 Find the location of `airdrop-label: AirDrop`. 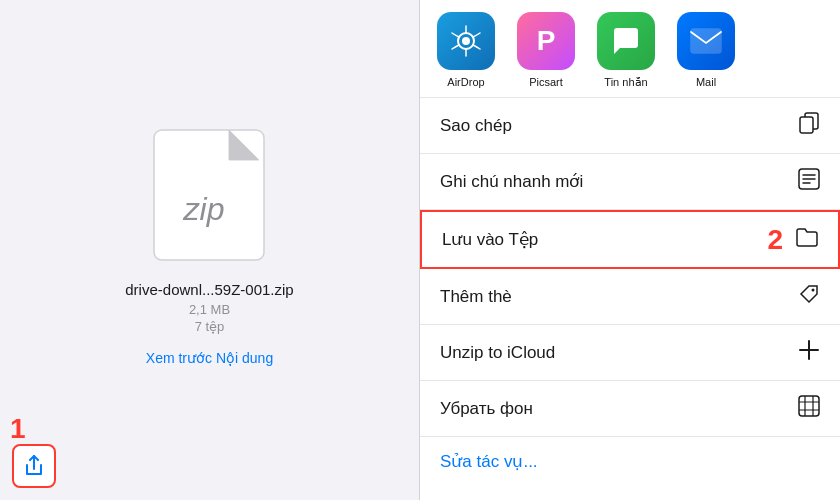

airdrop-label: AirDrop is located at coordinates (466, 82).